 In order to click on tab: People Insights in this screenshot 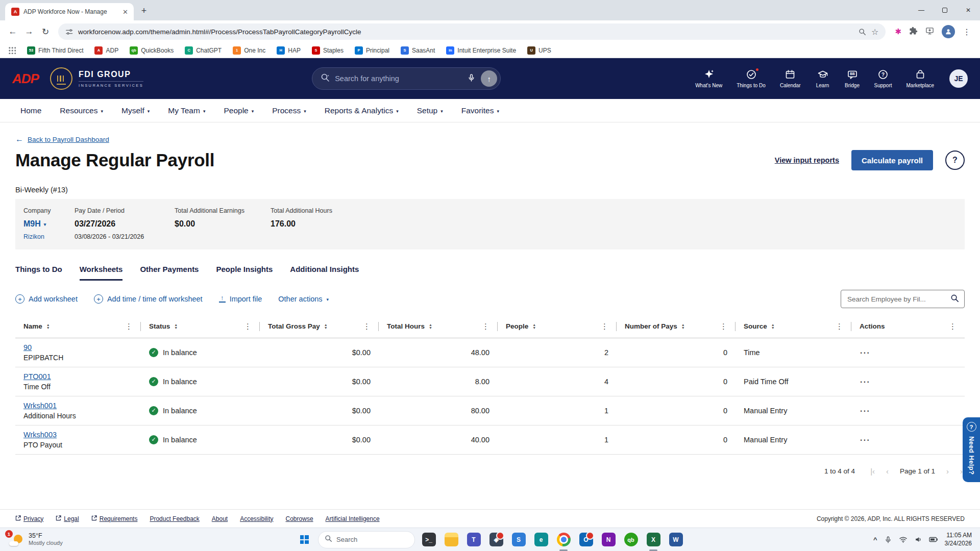, I will do `click(244, 272)`.